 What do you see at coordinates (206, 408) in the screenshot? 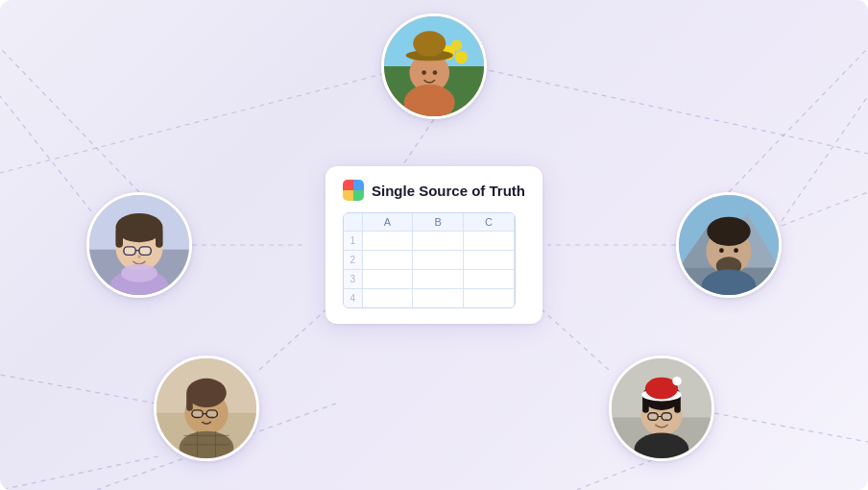
I see `avatar-bottom-left` at bounding box center [206, 408].